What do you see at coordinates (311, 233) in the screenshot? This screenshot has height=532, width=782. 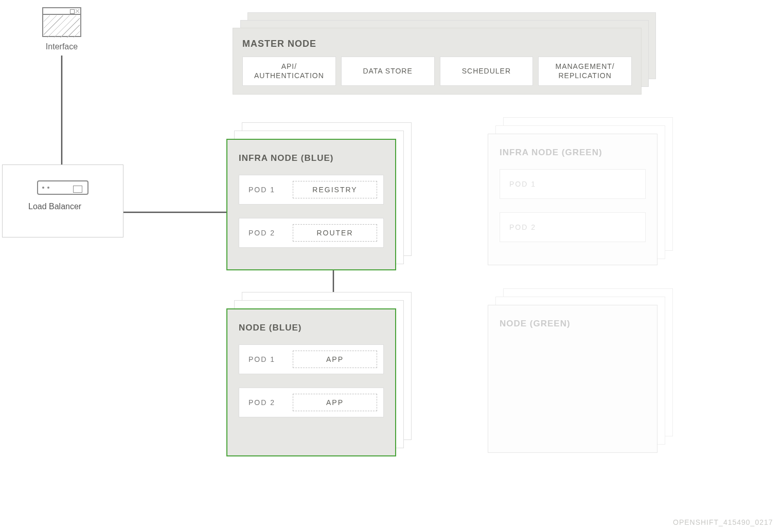 I see `pod-row: POD 2 ROUTER` at bounding box center [311, 233].